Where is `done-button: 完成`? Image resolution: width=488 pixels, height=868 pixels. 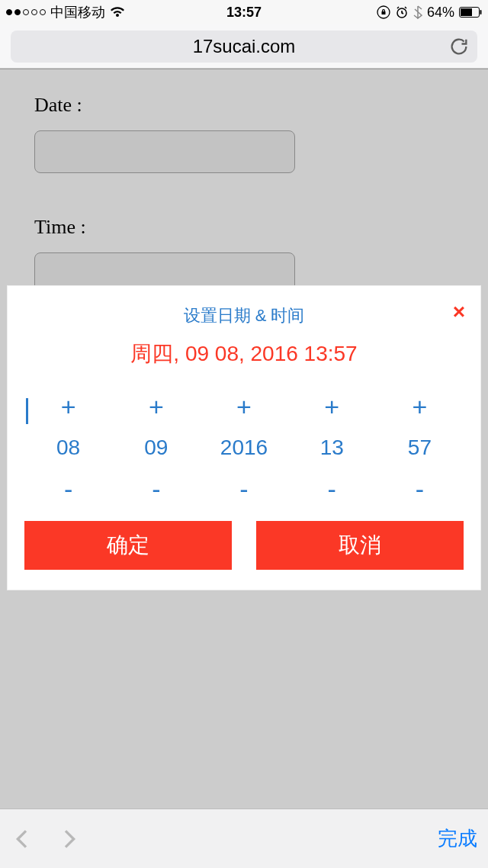
done-button: 完成 is located at coordinates (458, 839).